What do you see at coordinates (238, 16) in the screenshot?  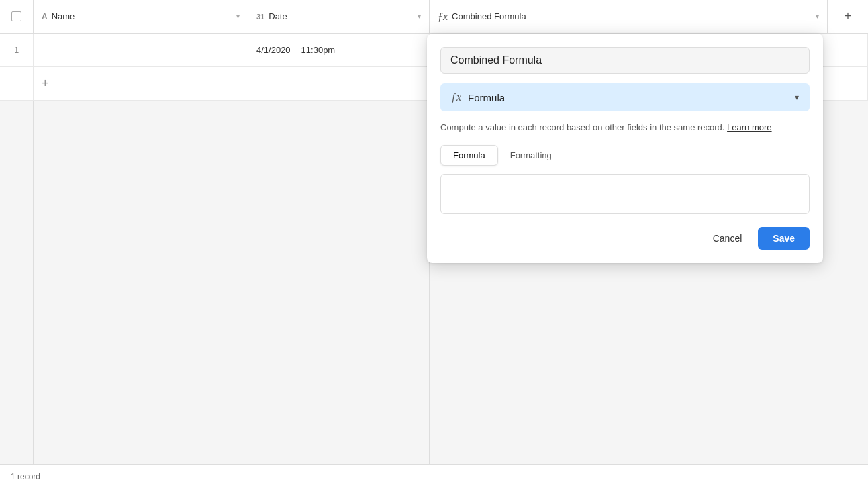 I see `name-col-chevron: ▾` at bounding box center [238, 16].